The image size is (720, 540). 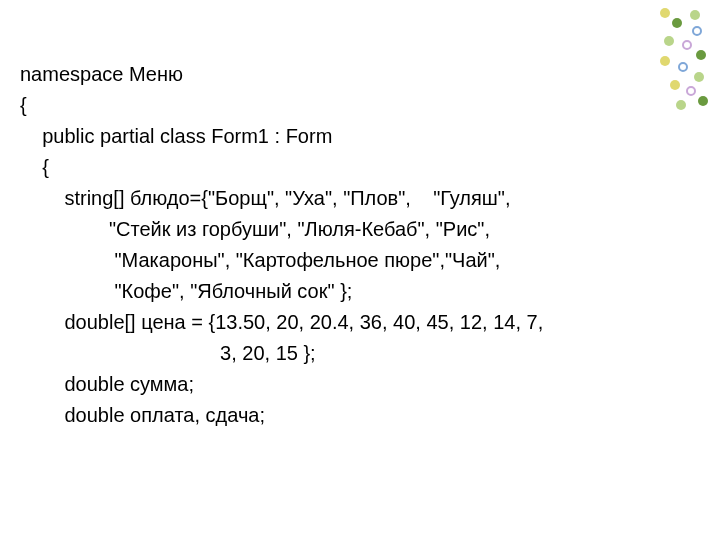 What do you see at coordinates (255, 229) in the screenshot?
I see `code-line: "Стейк из горбуши", "Люля-Кебаб", "Рис",` at bounding box center [255, 229].